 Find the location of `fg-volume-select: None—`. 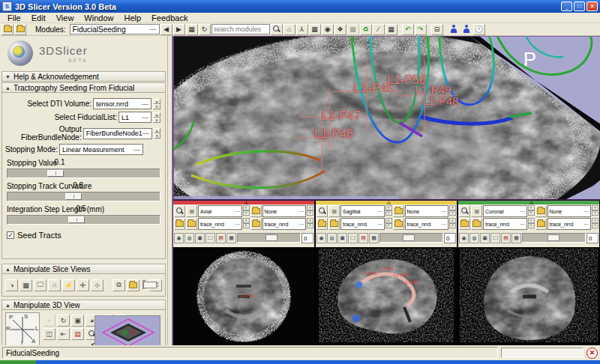

fg-volume-select: None— is located at coordinates (570, 211).